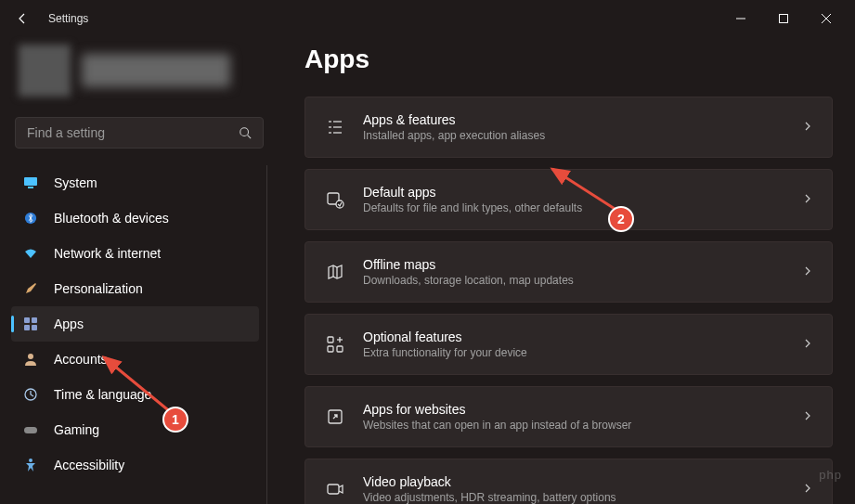 Image resolution: width=855 pixels, height=504 pixels. I want to click on minimize-icon, so click(741, 19).